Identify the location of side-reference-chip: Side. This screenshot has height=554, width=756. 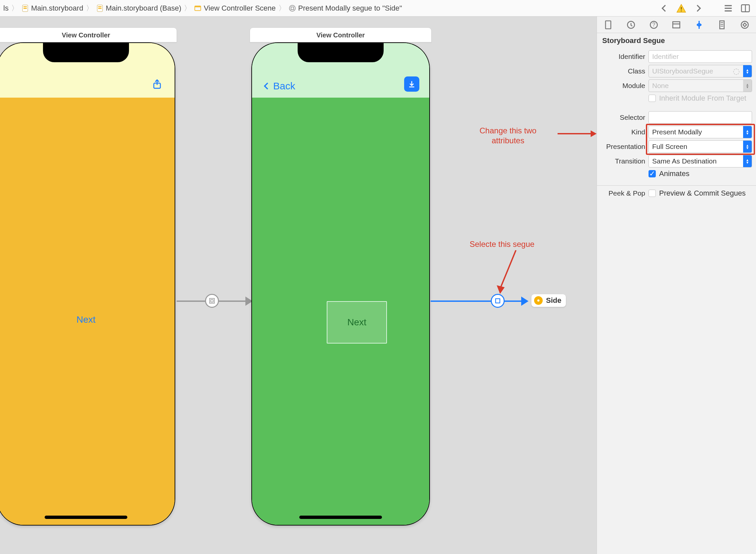
(549, 300).